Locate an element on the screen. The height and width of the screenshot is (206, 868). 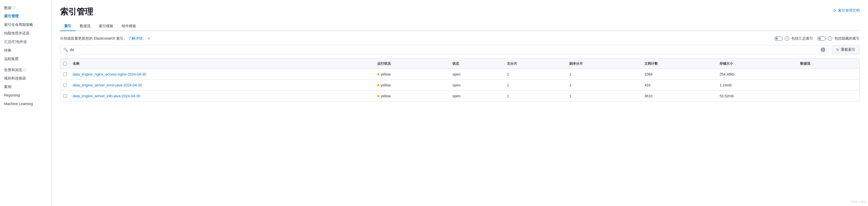
description-text: 分别或批量更新您的 Elasticsearch 索引。 了解详情。 ↗ is located at coordinates (105, 38).